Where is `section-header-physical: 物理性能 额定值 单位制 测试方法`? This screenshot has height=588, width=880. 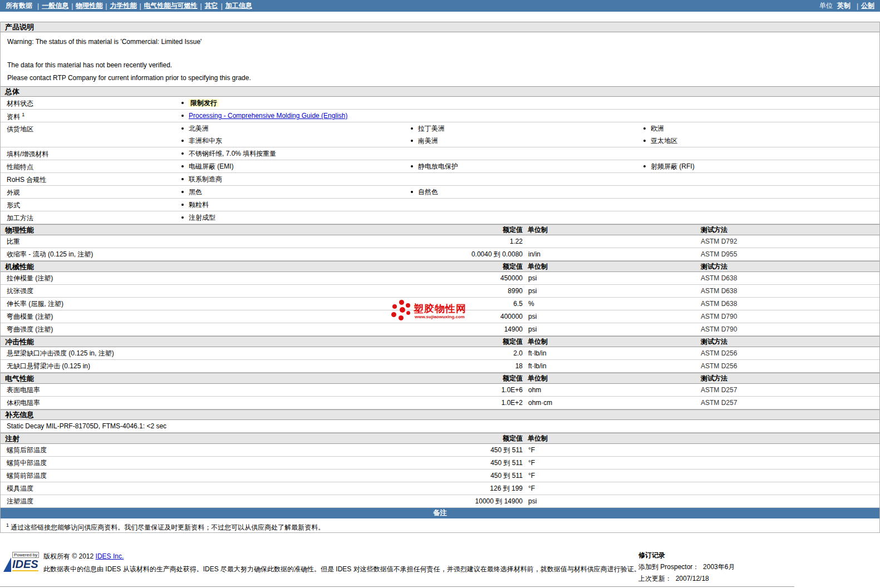
section-header-physical: 物理性能 额定值 单位制 测试方法 is located at coordinates (440, 230).